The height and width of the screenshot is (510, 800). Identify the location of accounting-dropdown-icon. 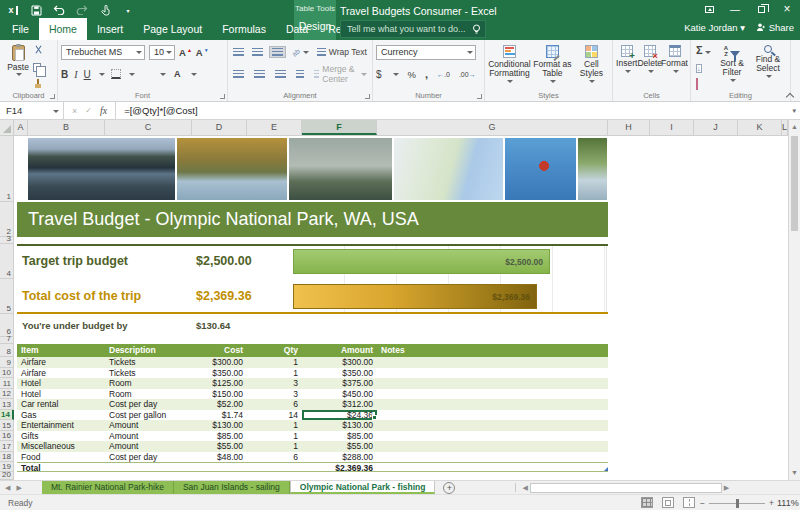
(396, 74).